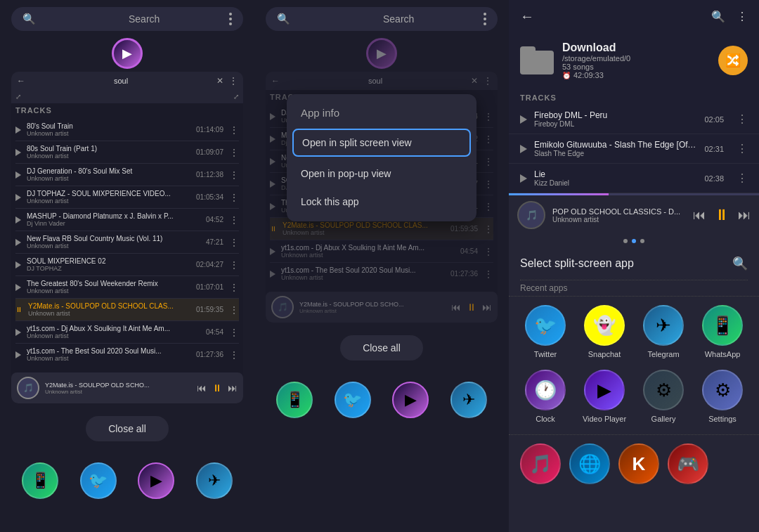 The image size is (759, 532). Describe the element at coordinates (744, 215) in the screenshot. I see `right-next-button: ⏭` at that location.